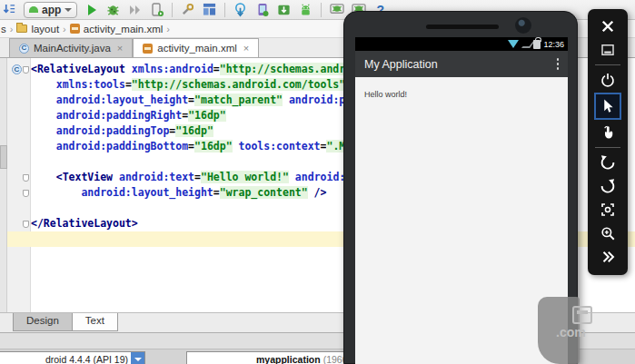 Image resolution: width=635 pixels, height=364 pixels. I want to click on watermark-logo, so click(582, 315).